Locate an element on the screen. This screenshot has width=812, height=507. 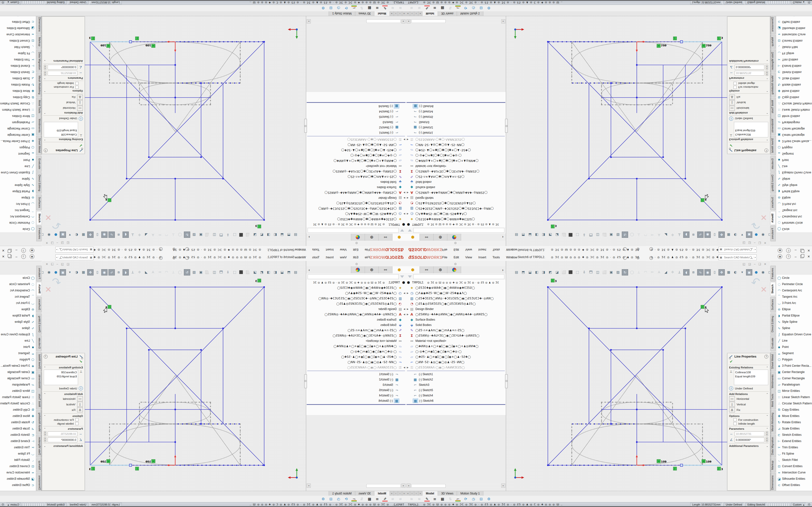
tool-menu-item: ◗ Partial Ellipse is located at coordinates (794, 191).